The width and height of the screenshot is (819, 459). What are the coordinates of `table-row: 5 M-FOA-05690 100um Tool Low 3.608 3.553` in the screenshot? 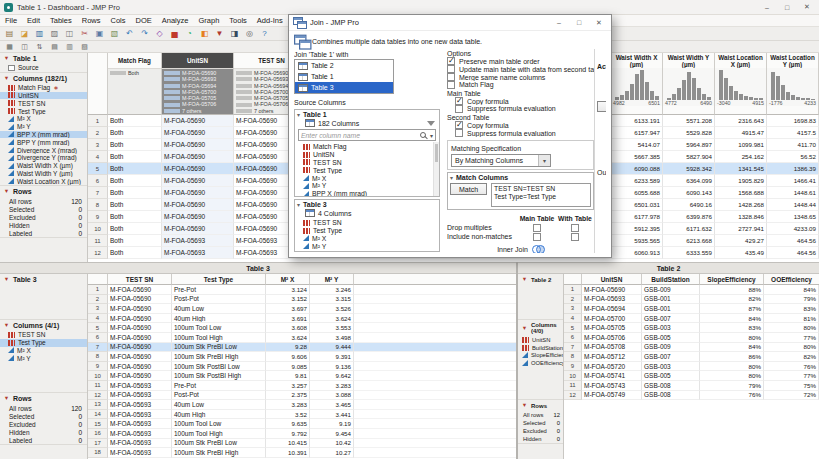 It's located at (302, 328).